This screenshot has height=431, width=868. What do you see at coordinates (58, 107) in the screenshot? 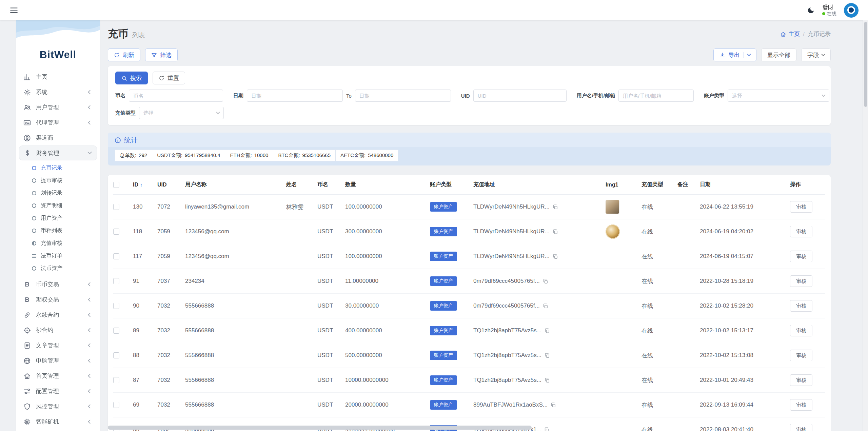
I see `sidebar-item-2: 用户管理` at bounding box center [58, 107].